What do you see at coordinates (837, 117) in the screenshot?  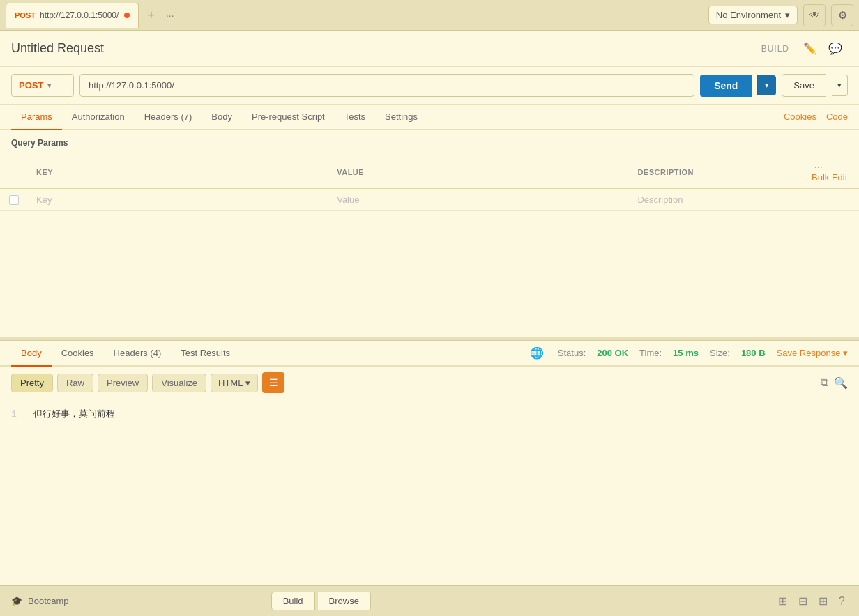 I see `code-link: Code` at bounding box center [837, 117].